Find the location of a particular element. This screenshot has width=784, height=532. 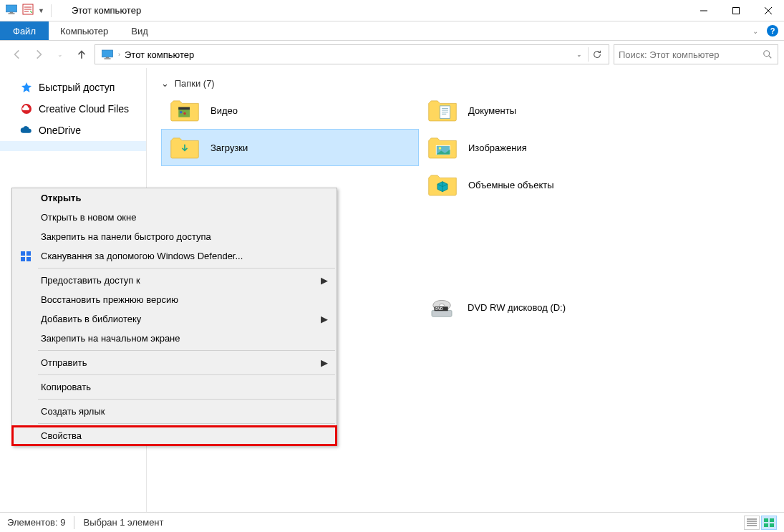

view-details-button is located at coordinates (752, 523).